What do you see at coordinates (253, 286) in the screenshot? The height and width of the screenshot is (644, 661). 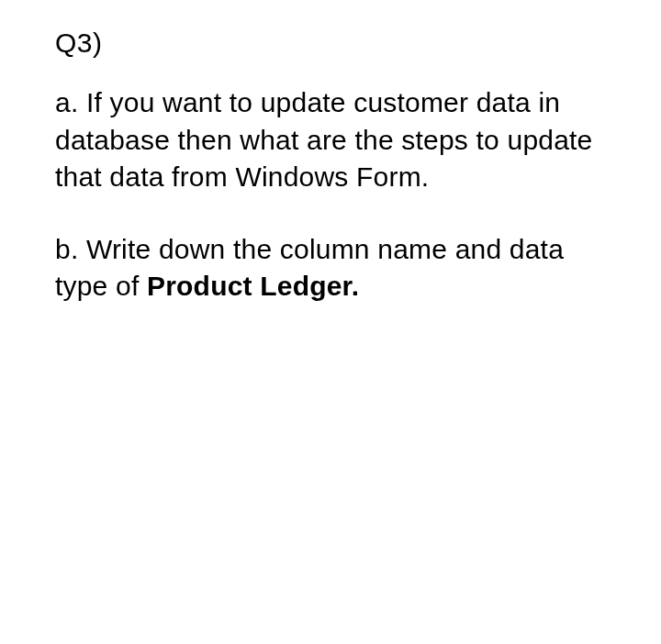 I see `question-b-bold: Product Ledger.` at bounding box center [253, 286].